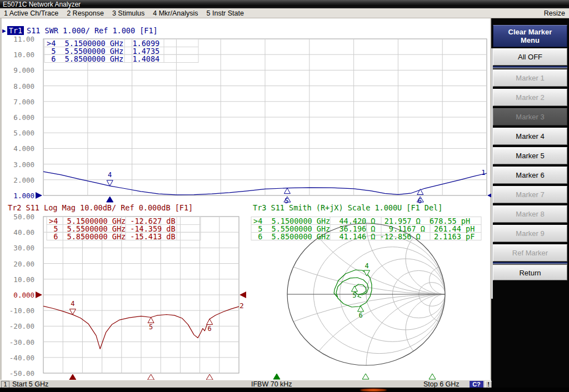  Describe the element at coordinates (530, 214) in the screenshot. I see `softkey-marker-8: Marker 8` at that location.